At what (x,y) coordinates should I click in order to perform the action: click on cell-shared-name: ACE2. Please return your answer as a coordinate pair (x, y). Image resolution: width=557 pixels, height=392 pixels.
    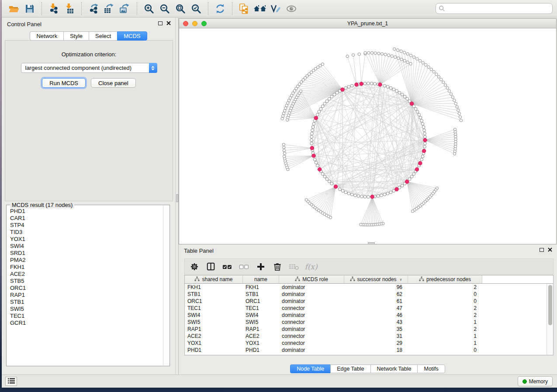
    Looking at the image, I should click on (214, 336).